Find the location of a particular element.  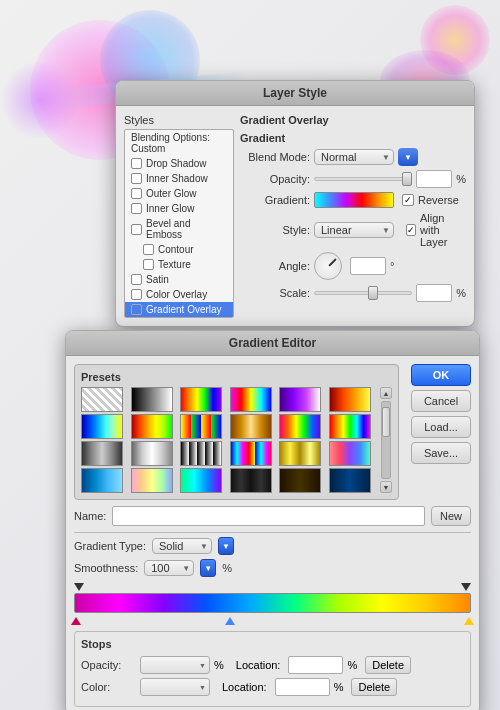

style-dropdown: Linear is located at coordinates (354, 230).